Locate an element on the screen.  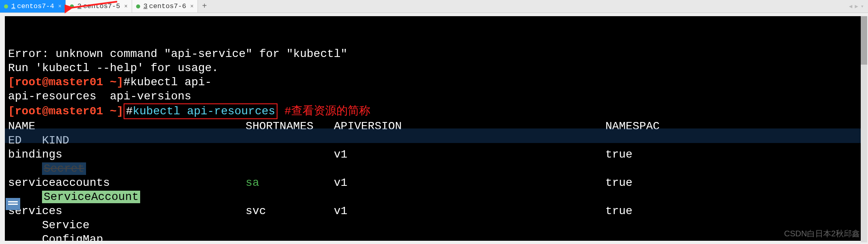
row-kind-highlighted: ServiceAccount is located at coordinates (91, 197).